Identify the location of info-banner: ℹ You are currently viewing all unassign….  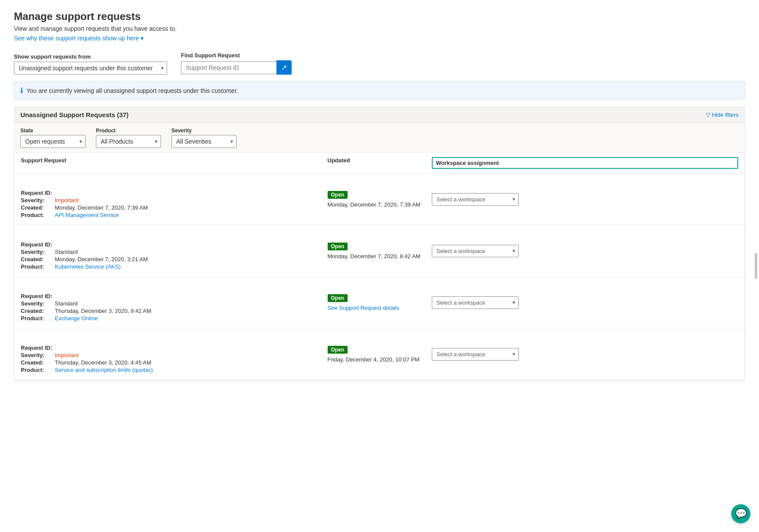
(379, 90).